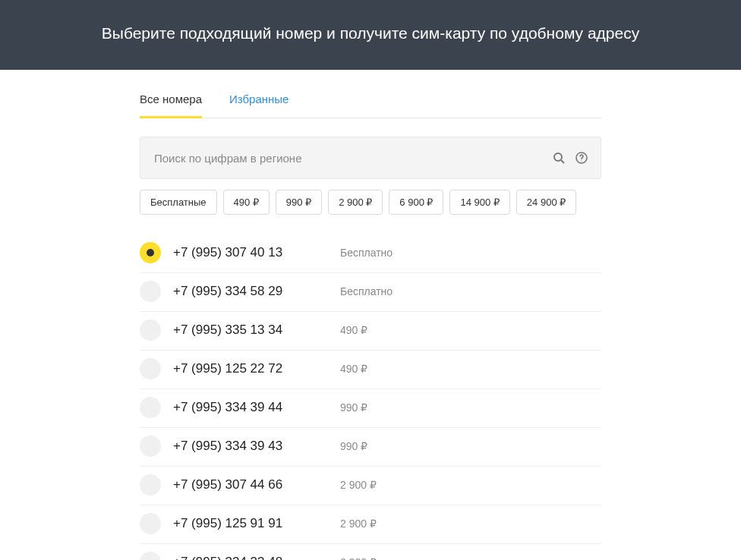  What do you see at coordinates (253, 446) in the screenshot?
I see `phone-number: +7 (995) 334 39 43` at bounding box center [253, 446].